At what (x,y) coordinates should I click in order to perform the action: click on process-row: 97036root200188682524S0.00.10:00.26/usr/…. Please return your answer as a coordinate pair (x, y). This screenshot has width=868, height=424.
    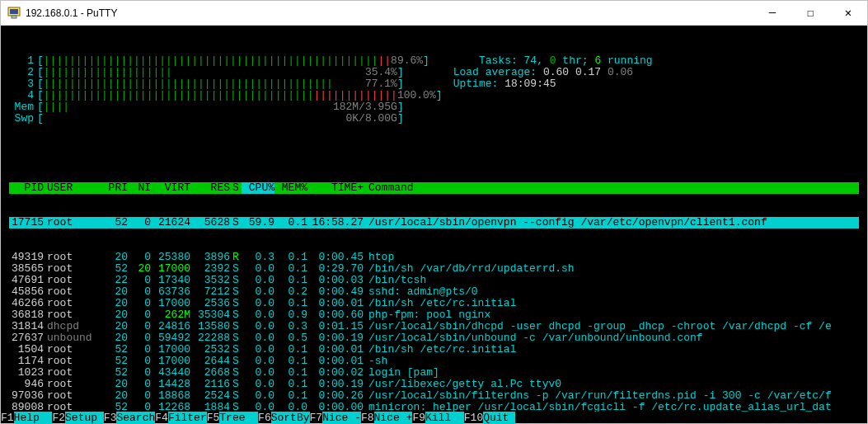
    Looking at the image, I should click on (434, 396).